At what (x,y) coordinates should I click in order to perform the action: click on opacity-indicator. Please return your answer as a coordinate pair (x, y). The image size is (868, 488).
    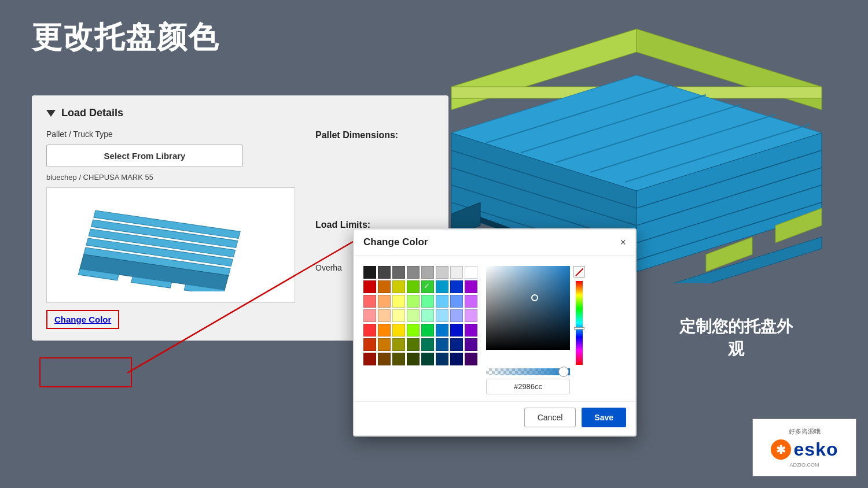
    Looking at the image, I should click on (564, 372).